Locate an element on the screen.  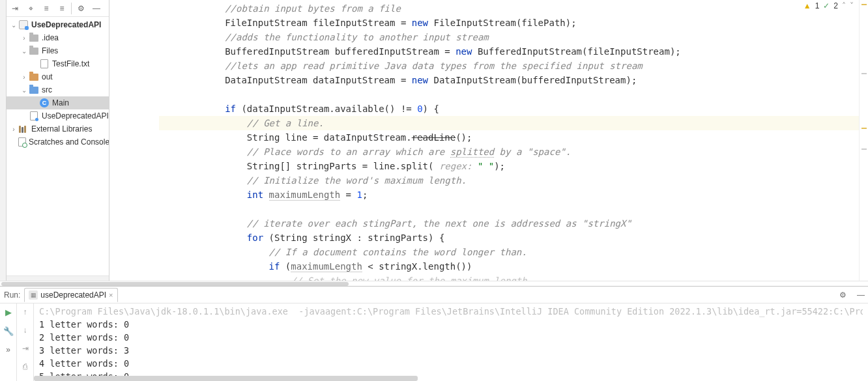
tree-scratch: Scratches and Console is located at coordinates (57, 142).